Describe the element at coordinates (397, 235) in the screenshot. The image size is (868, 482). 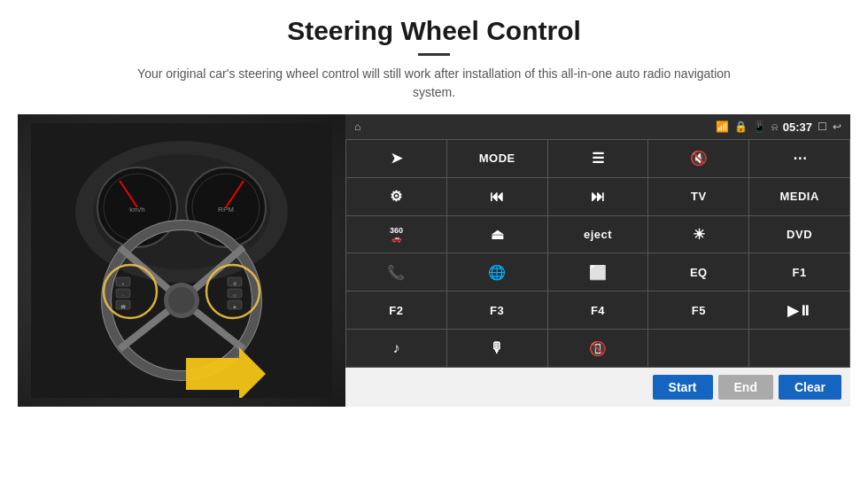
I see `360-label: 360🚗` at that location.